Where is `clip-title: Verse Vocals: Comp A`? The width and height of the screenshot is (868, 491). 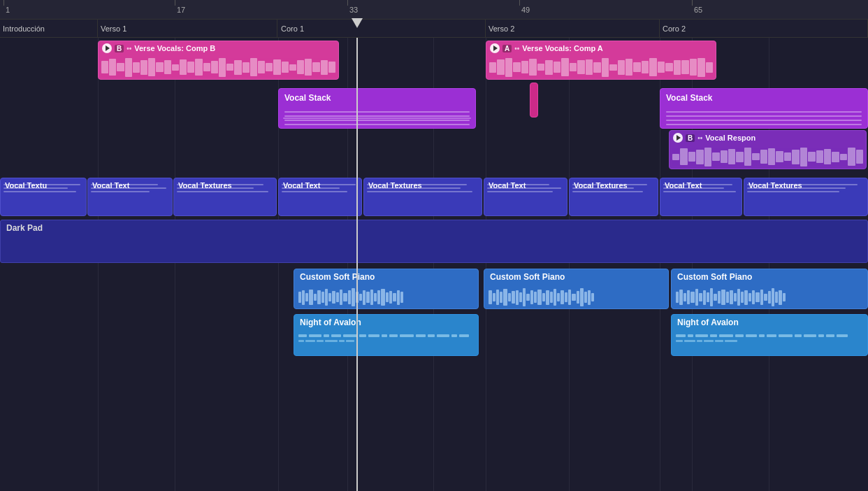 clip-title: Verse Vocals: Comp A is located at coordinates (563, 48).